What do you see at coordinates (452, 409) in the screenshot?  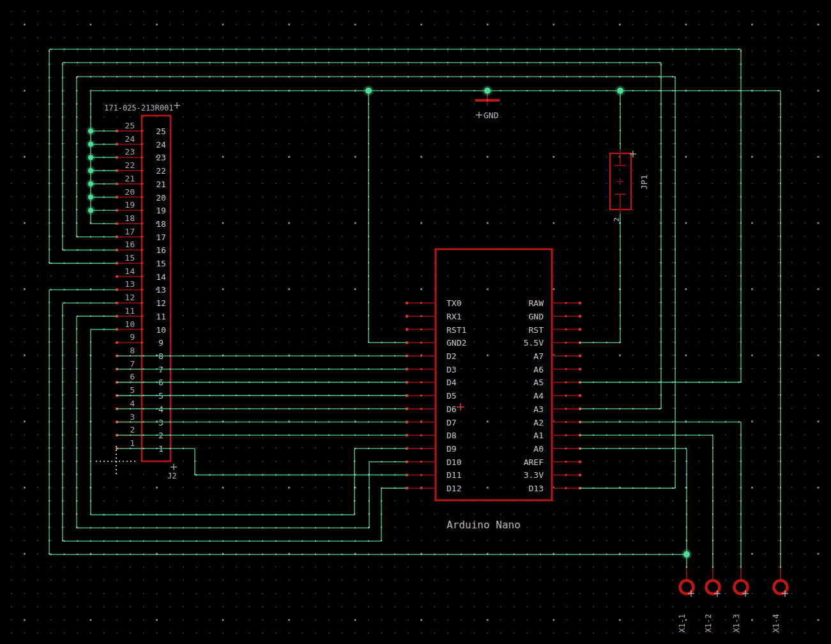 I see `arduino-pin-name-left: D6` at bounding box center [452, 409].